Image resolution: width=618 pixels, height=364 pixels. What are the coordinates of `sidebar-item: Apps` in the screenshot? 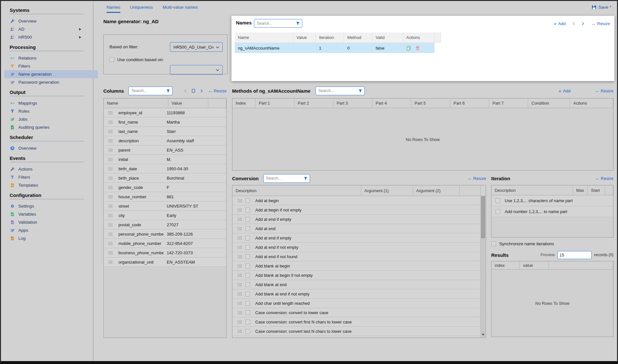 It's located at (50, 230).